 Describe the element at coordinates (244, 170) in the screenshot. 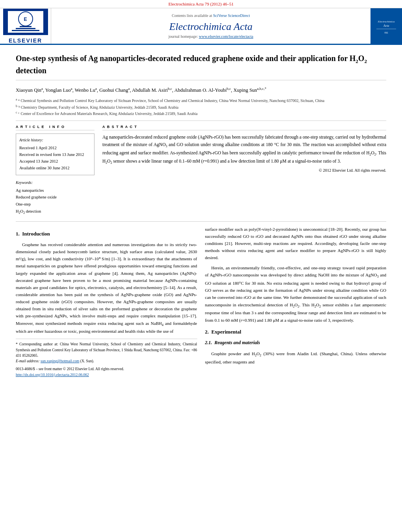

I see `copyright: © 2012 Elsevier Ltd. All rights reserved…` at that location.